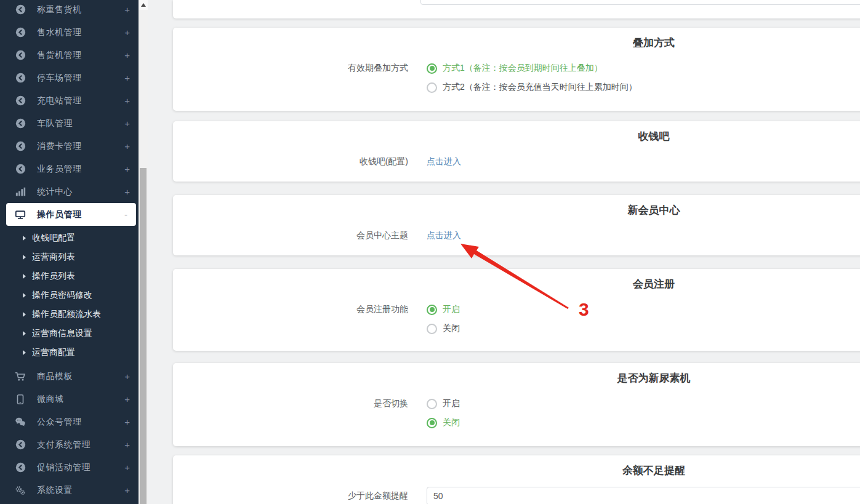  What do you see at coordinates (59, 169) in the screenshot?
I see `sidebar-item-label: 业务员管理` at bounding box center [59, 169].